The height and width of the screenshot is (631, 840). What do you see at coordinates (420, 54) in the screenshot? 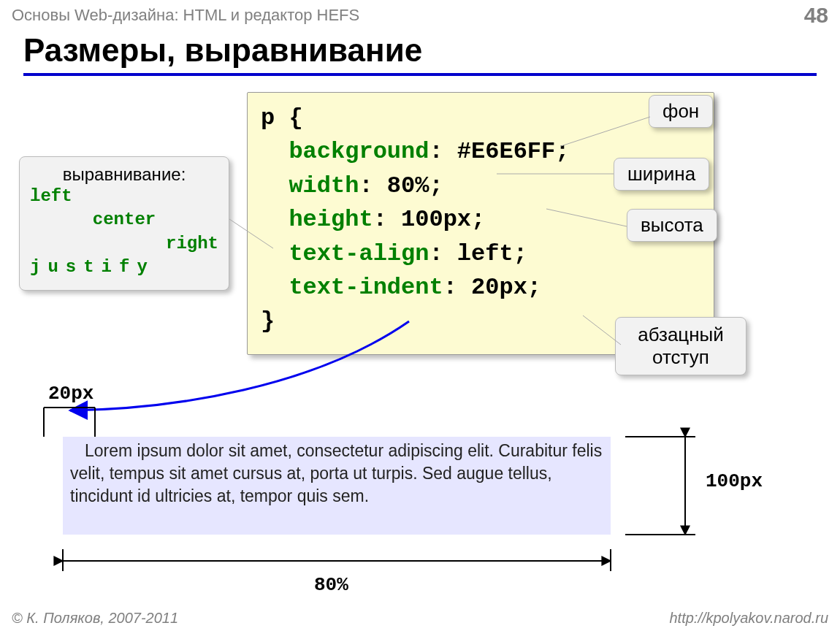
I see `slide-title: Размеры, выравнивание` at bounding box center [420, 54].